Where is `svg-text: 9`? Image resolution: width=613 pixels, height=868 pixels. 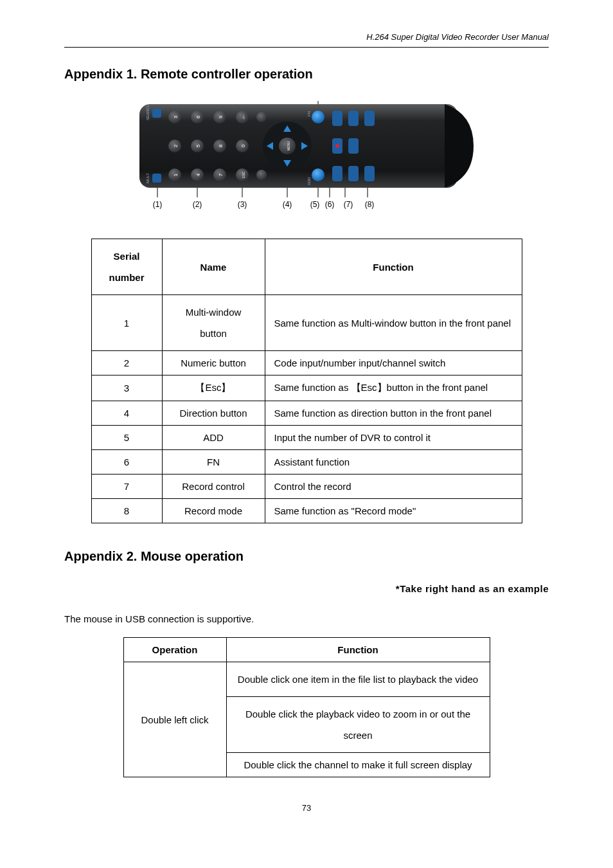
svg-text: 9 is located at coordinates (221, 117).